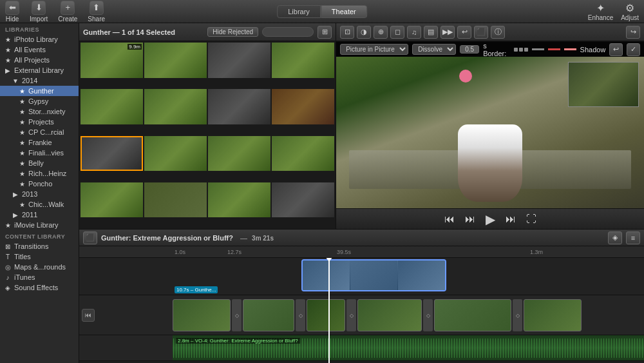 The height and width of the screenshot is (363, 644). Describe the element at coordinates (22, 174) in the screenshot. I see `rich-heinz-icon: ★` at that location.